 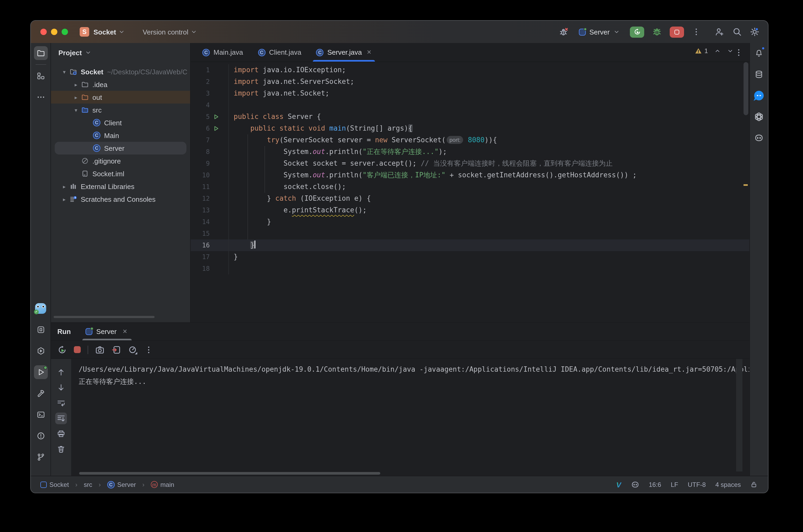 I want to click on database-button, so click(x=759, y=74).